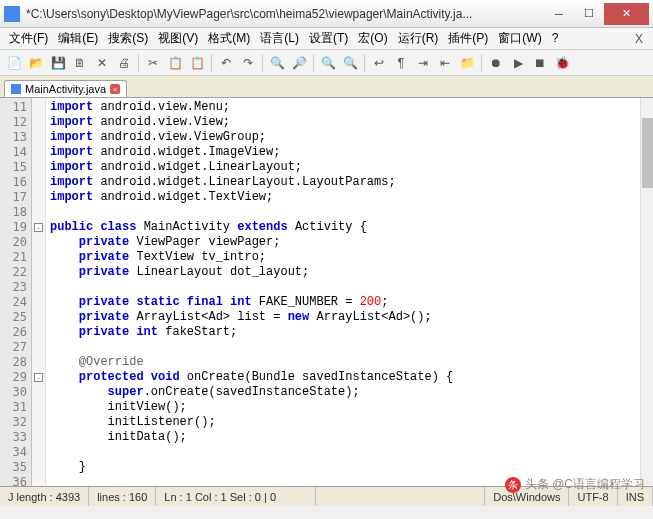  What do you see at coordinates (518, 63) in the screenshot?
I see `macro-play-button: ▶` at bounding box center [518, 63].